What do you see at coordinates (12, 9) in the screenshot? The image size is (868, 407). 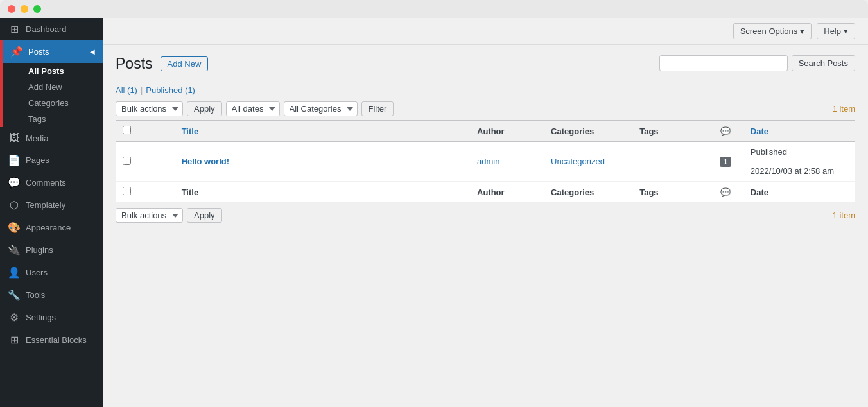 I see `close-button` at bounding box center [12, 9].